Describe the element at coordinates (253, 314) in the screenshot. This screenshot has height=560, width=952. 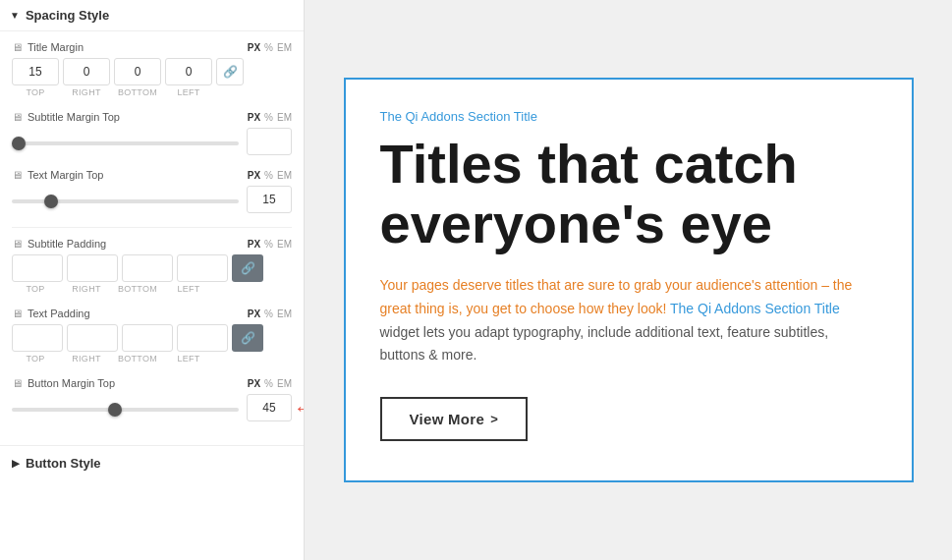
I see `unit-px-5: PX` at that location.